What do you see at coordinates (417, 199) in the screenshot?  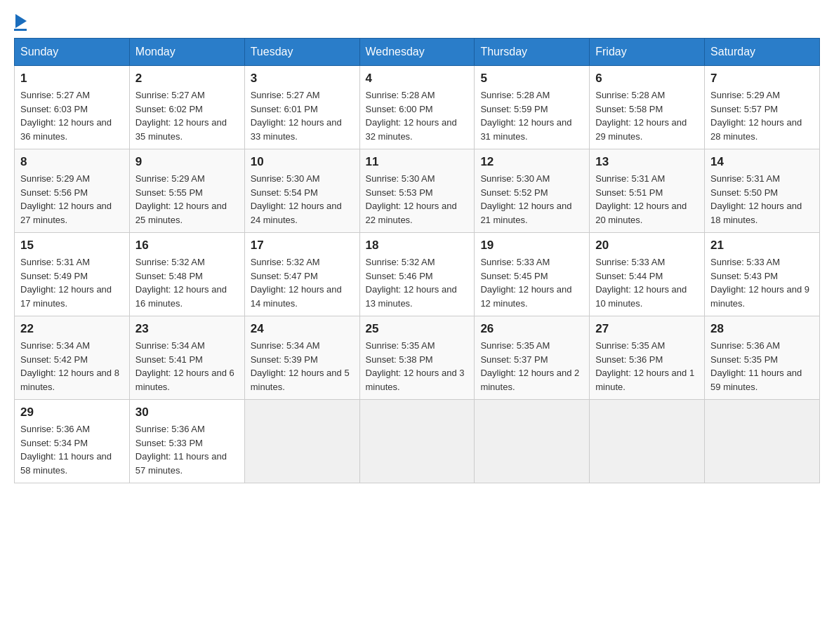 I see `day-info: Sunrise: 5:30 AMSunset: 5:53 PMDaylight:…` at bounding box center [417, 199].